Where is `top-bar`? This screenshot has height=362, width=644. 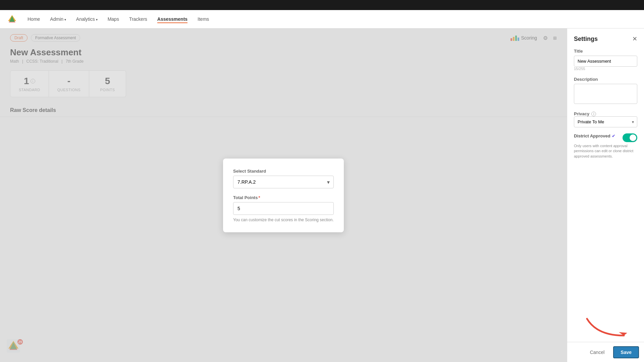 top-bar is located at coordinates (322, 5).